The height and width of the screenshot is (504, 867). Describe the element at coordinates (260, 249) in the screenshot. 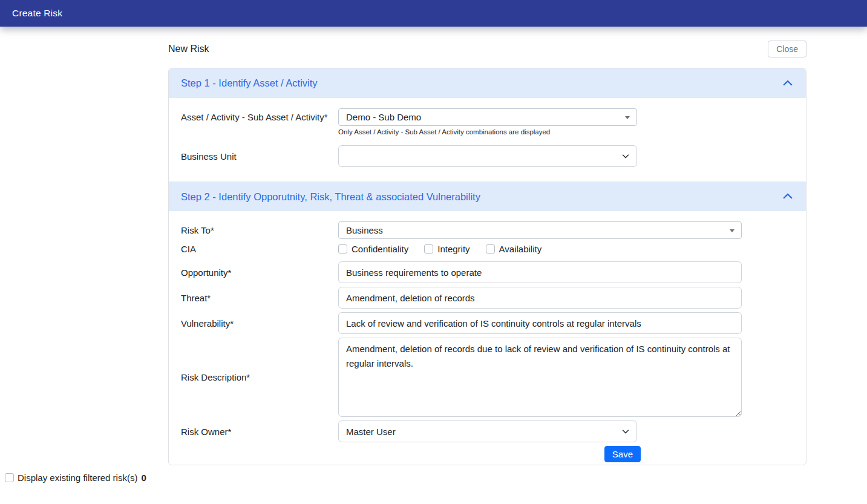

I see `cia-label: CIA` at that location.